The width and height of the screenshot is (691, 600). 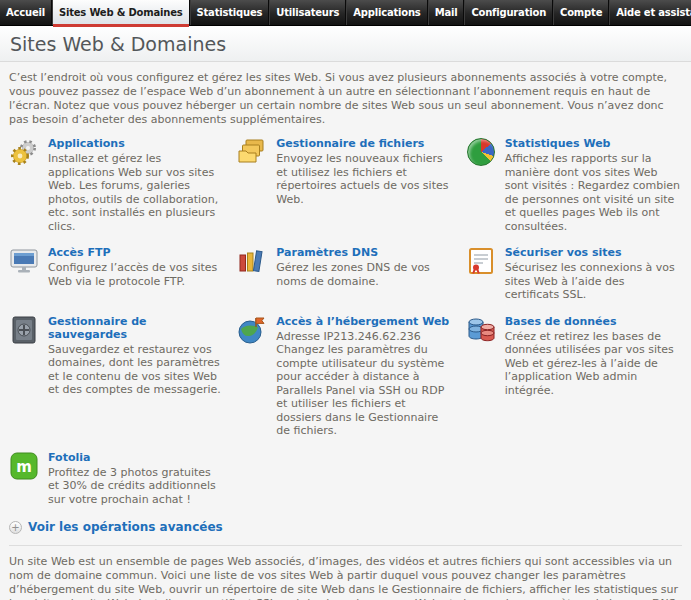 I want to click on folders-icon, so click(x=252, y=152).